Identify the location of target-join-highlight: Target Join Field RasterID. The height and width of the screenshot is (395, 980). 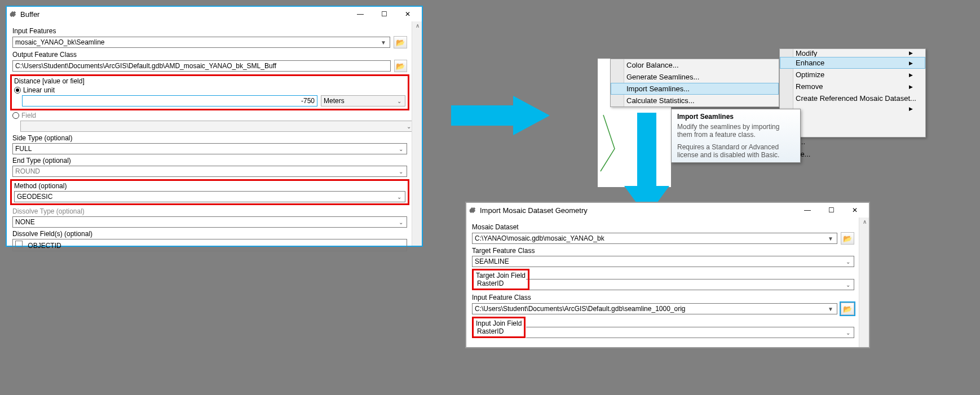
(501, 279).